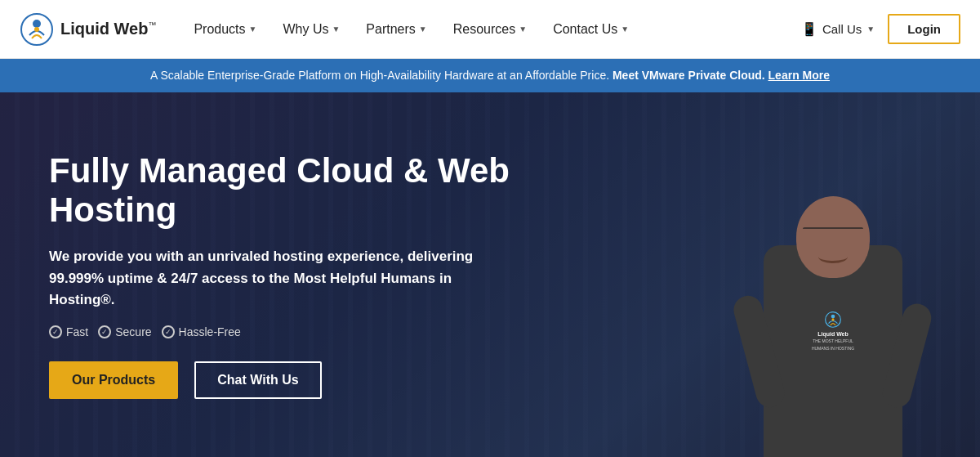 This screenshot has width=980, height=457. Describe the element at coordinates (286, 380) in the screenshot. I see `hero-buttons: Our Products Chat With Us` at that location.